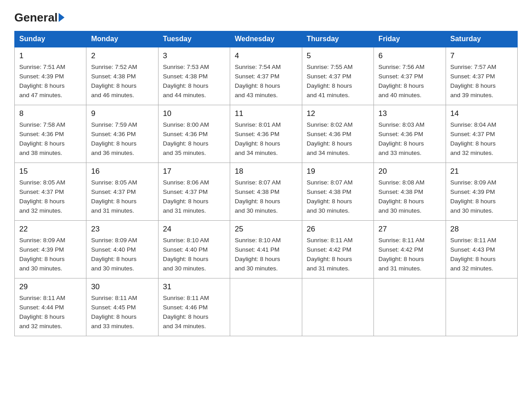 The image size is (532, 411). Describe the element at coordinates (50, 229) in the screenshot. I see `day-number: 22` at that location.